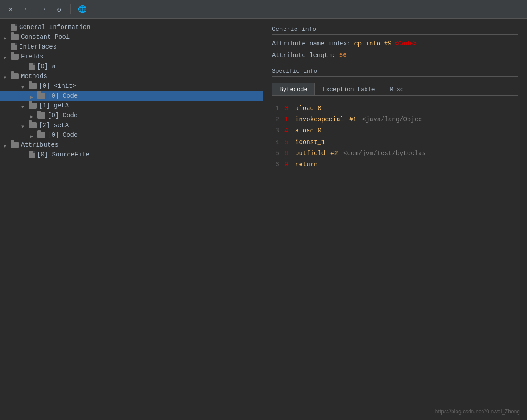 The height and width of the screenshot is (420, 527). Describe the element at coordinates (45, 37) in the screenshot. I see `tree-label: Constant Pool` at that location.